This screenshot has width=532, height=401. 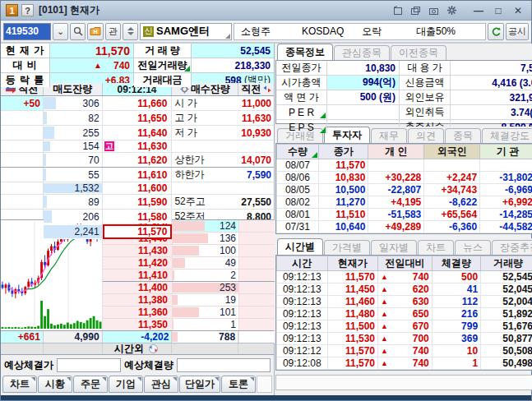 What do you see at coordinates (55, 385) in the screenshot?
I see `bottom-tab-시황: 시황` at bounding box center [55, 385].